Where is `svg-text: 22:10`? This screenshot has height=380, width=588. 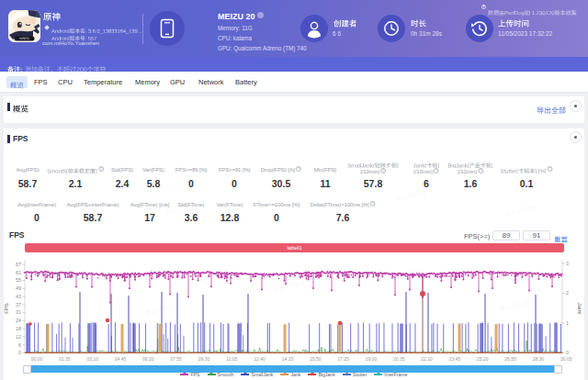
svg-text: 22:10 is located at coordinates (426, 359).